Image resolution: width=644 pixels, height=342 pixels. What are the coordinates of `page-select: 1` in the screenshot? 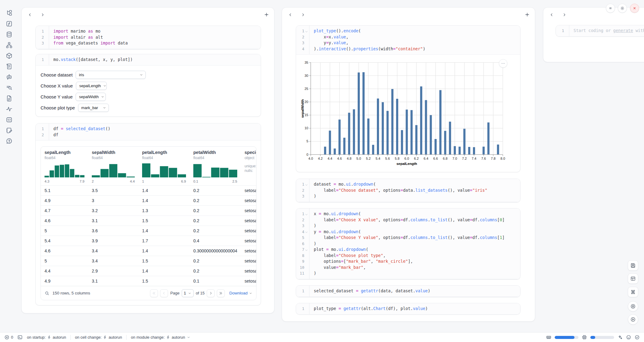 It's located at (188, 293).